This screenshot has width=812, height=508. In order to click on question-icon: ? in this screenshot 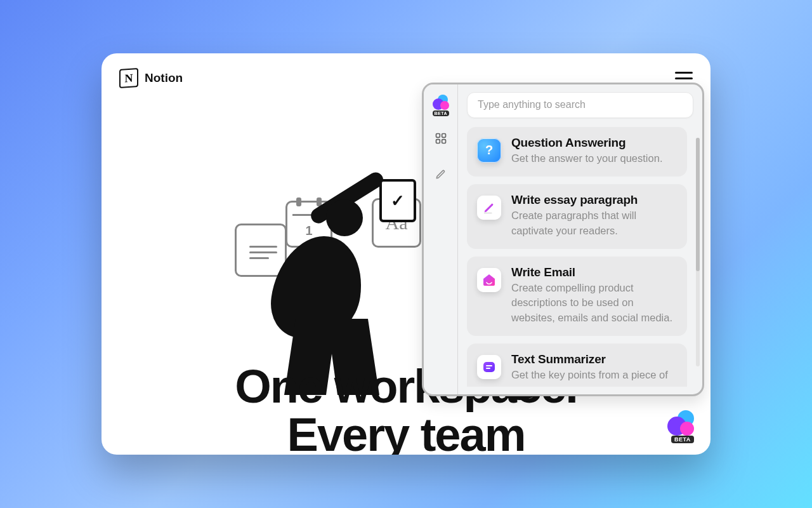, I will do `click(489, 150)`.